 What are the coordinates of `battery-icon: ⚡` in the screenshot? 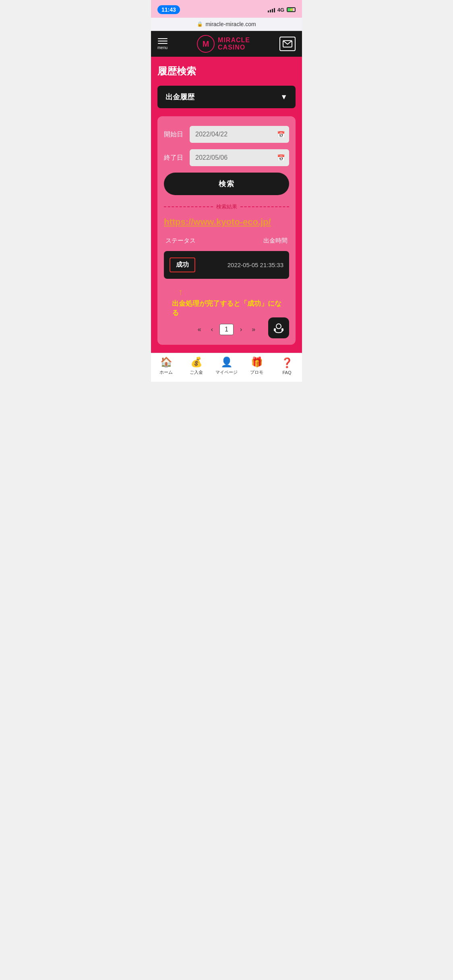 It's located at (291, 10).